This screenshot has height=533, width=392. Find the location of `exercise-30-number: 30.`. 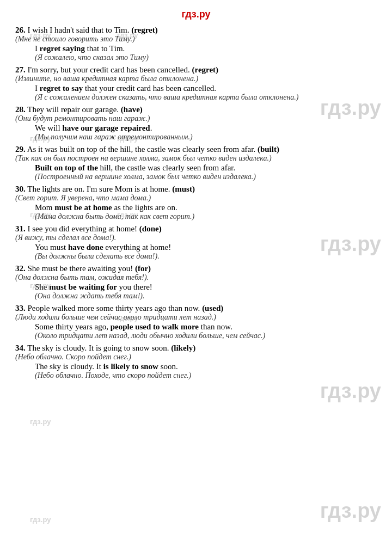

exercise-30-number: 30. is located at coordinates (21, 189).